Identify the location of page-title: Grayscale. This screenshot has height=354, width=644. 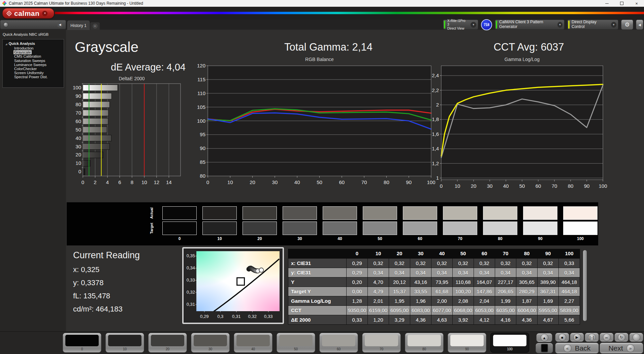
(106, 47).